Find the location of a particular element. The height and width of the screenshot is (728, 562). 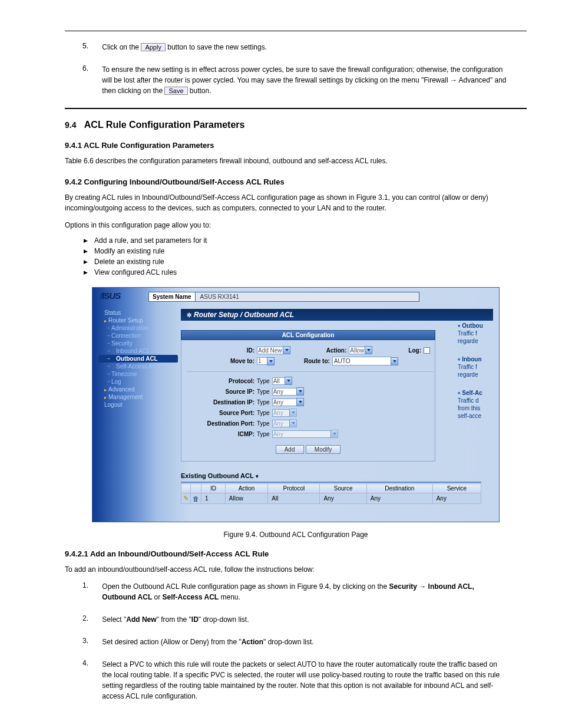

panel-divider is located at coordinates (310, 371).